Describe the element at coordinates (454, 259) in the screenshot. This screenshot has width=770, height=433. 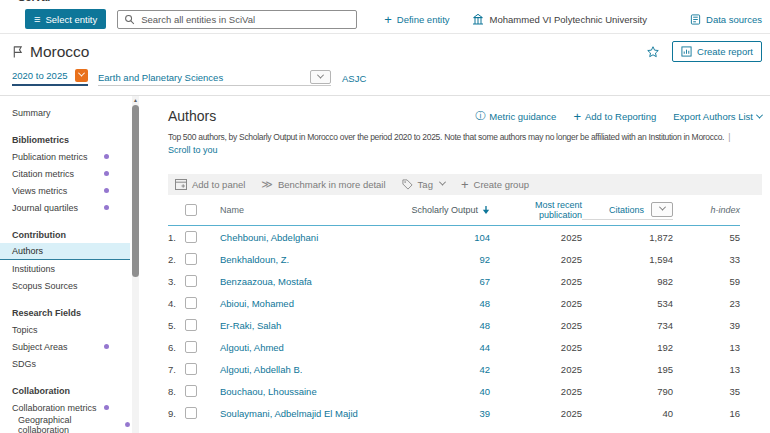
I see `table-row: 2. Benkhaldoun, Z. 92 2025 1,594 33` at that location.